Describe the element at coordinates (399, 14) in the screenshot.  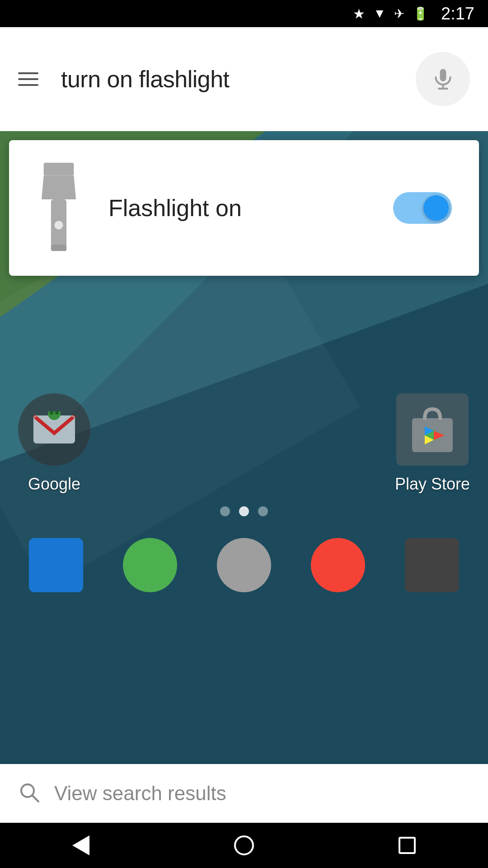
I see `airplane-icon: ✈` at that location.